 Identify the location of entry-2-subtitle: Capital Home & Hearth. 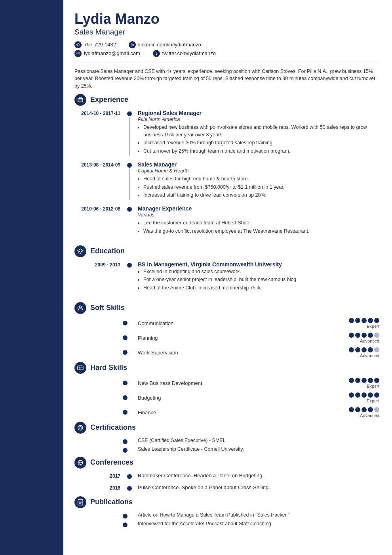
(259, 171).